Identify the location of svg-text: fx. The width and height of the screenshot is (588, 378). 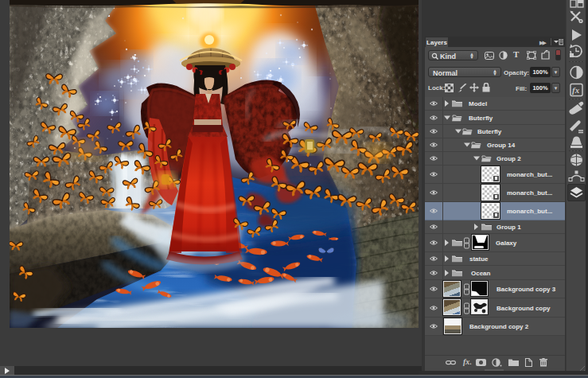
(576, 90).